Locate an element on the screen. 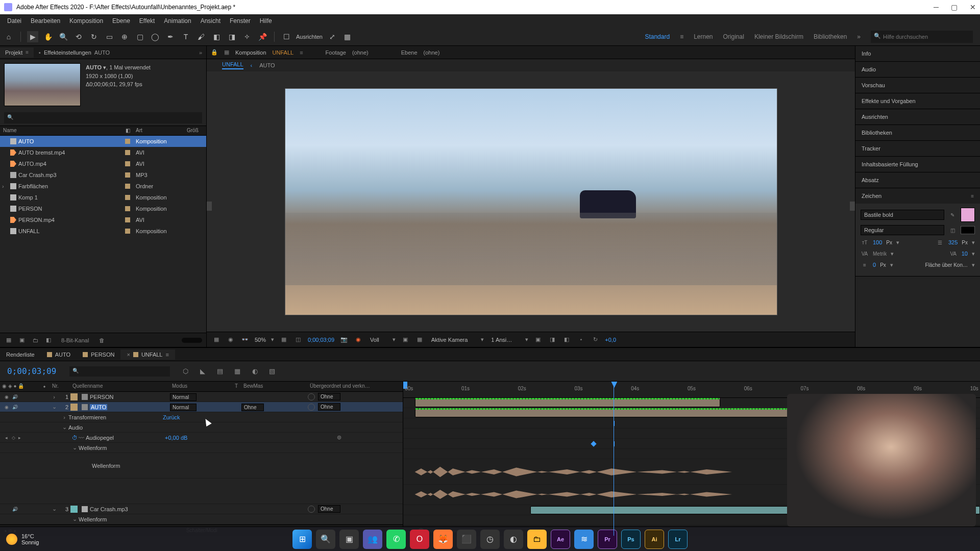 Image resolution: width=980 pixels, height=551 pixels. selection-tool-icon: ▶ is located at coordinates (33, 37).